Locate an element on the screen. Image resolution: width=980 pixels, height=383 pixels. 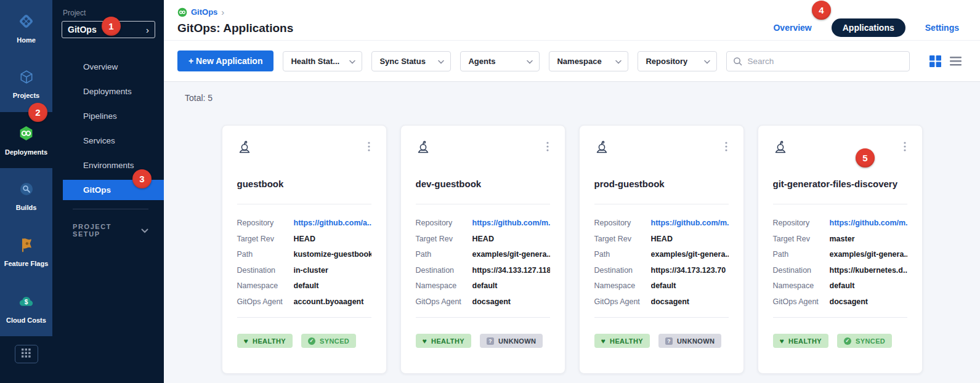
projects-icon is located at coordinates (26, 78).